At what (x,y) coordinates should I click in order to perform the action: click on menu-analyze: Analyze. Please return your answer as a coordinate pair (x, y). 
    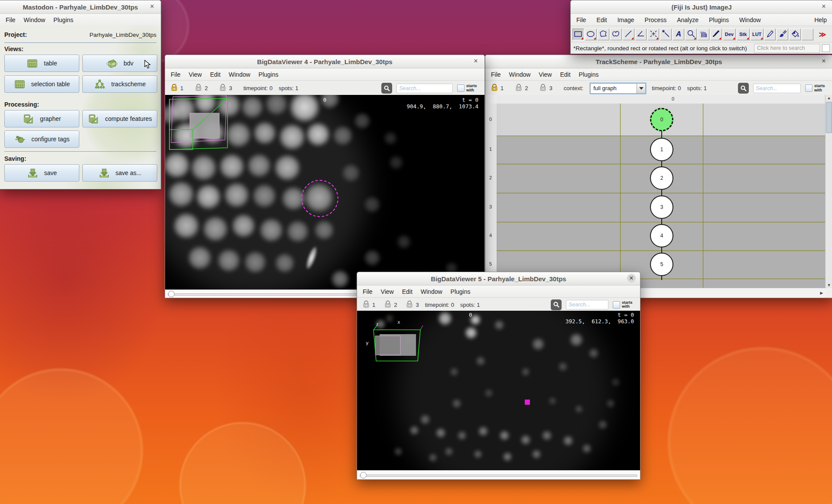
    Looking at the image, I should click on (688, 20).